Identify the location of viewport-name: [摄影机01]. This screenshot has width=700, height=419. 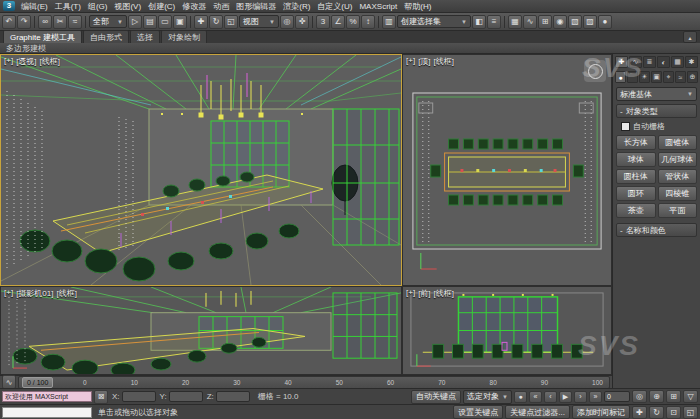
(34, 294).